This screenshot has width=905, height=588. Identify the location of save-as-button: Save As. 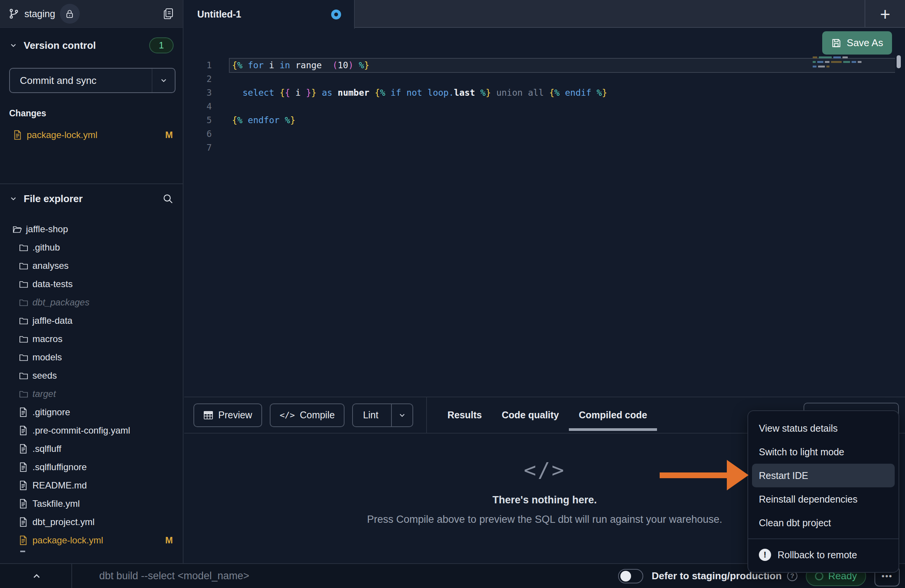
(857, 43).